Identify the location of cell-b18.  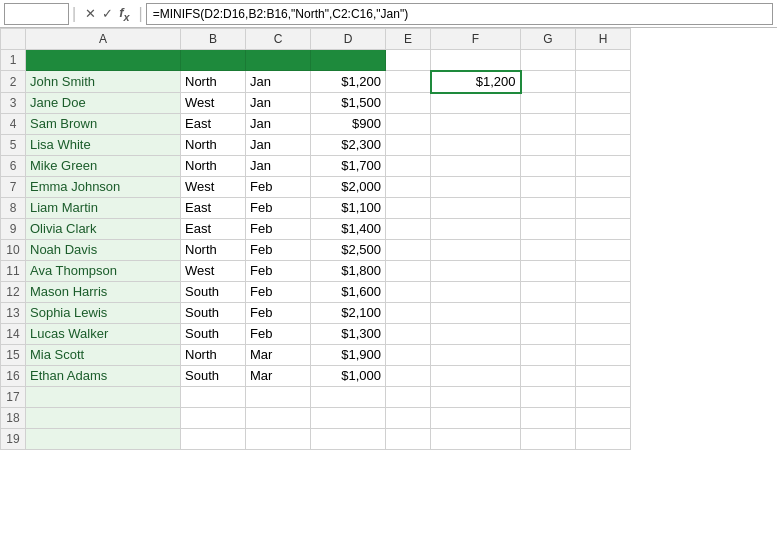
(214, 418).